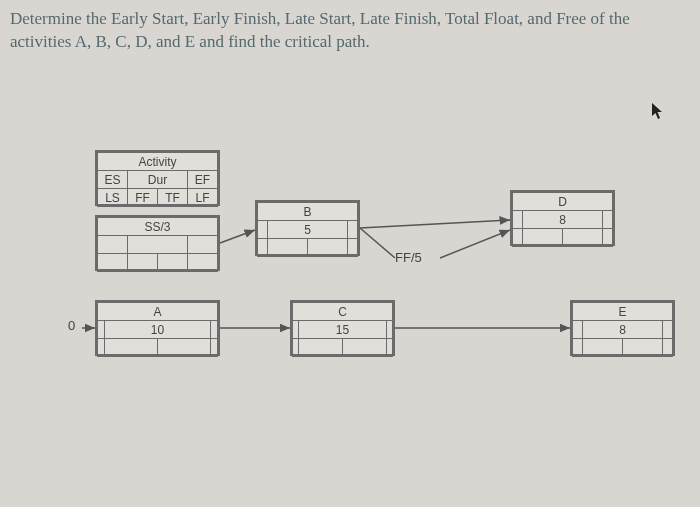 This screenshot has height=507, width=700. I want to click on node-e: E 8, so click(622, 328).